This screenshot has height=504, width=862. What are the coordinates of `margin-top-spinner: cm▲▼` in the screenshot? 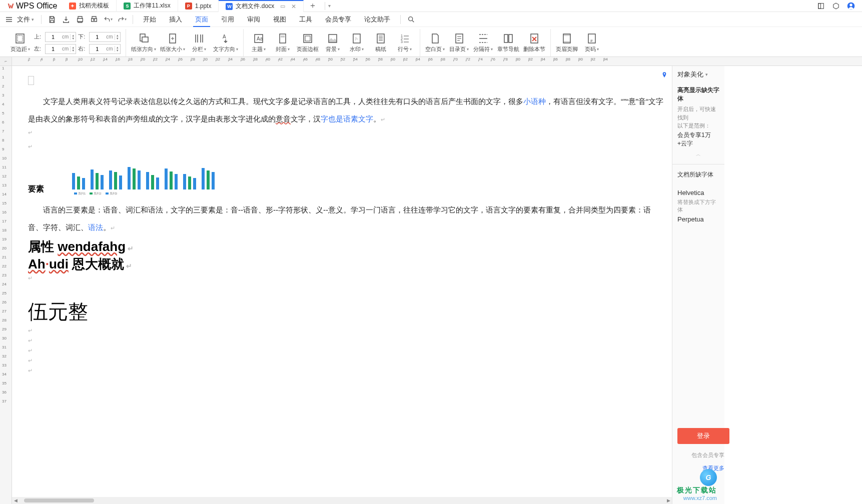 It's located at (61, 37).